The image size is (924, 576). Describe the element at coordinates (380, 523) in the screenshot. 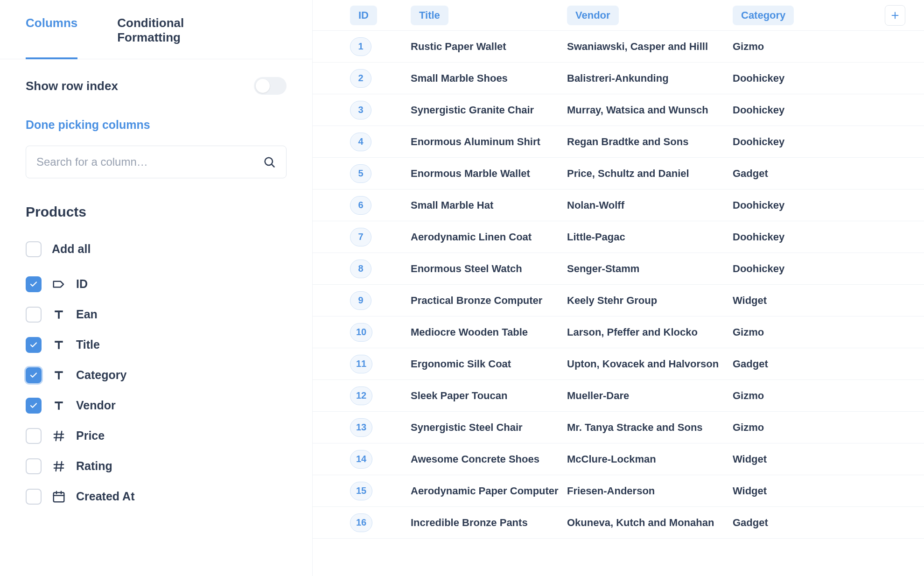

I see `cell-id: 16` at that location.